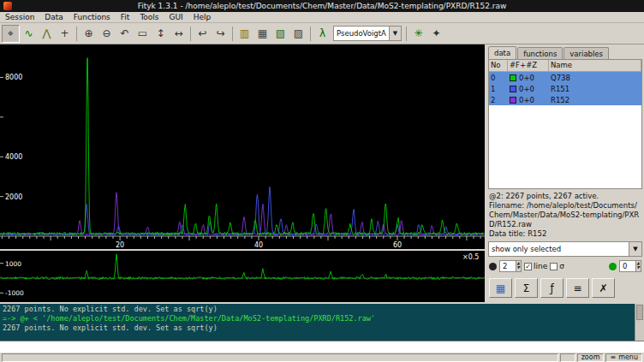 The height and width of the screenshot is (362, 644). What do you see at coordinates (613, 267) in the screenshot?
I see `sigma-color-icon` at bounding box center [613, 267].